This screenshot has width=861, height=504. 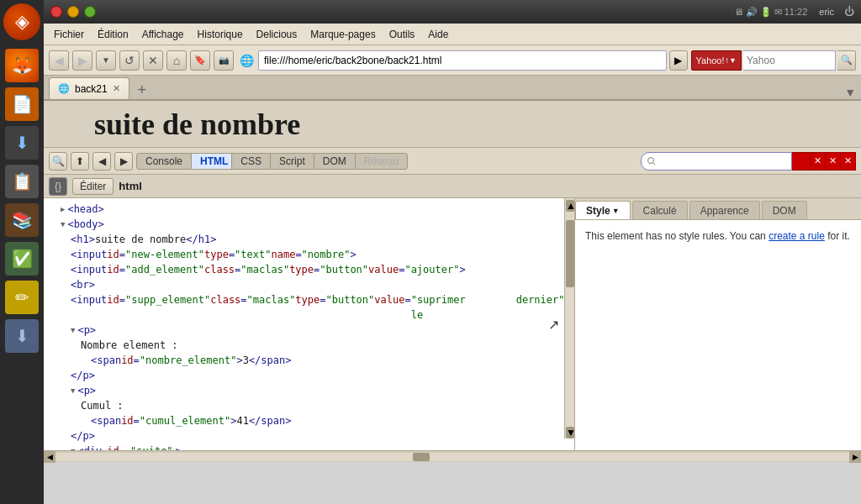 What do you see at coordinates (73, 12) in the screenshot?
I see `minimize-button` at bounding box center [73, 12].